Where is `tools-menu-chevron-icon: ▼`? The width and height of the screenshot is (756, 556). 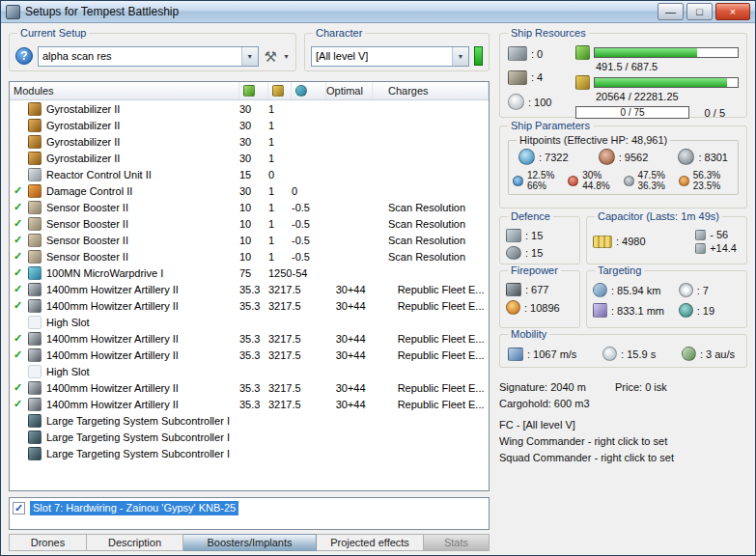 tools-menu-chevron-icon: ▼ is located at coordinates (286, 56).